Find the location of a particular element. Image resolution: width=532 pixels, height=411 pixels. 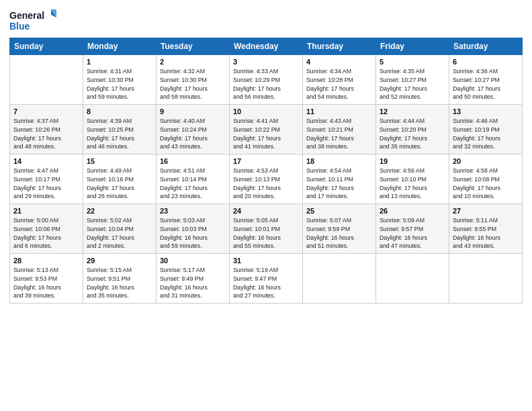

day-detail: Sunrise: 4:41 AM Sunset: 10:22 PM Daylig… is located at coordinates (266, 134).